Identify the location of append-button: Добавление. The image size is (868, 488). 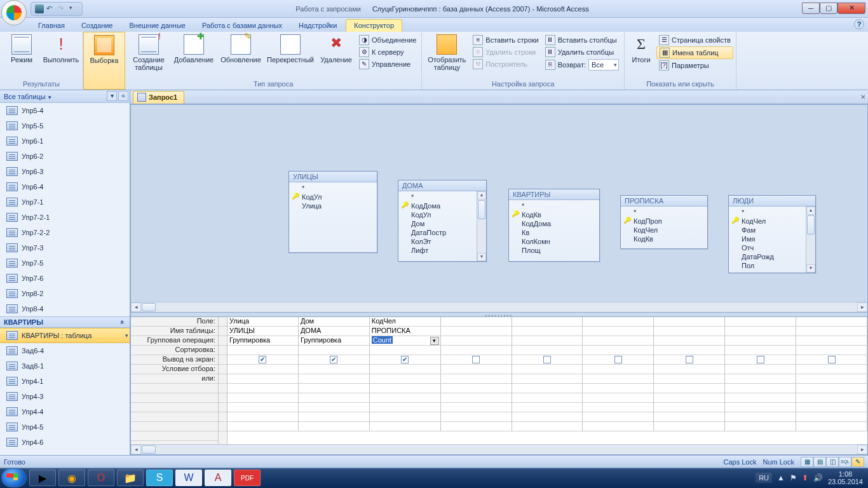
(194, 49).